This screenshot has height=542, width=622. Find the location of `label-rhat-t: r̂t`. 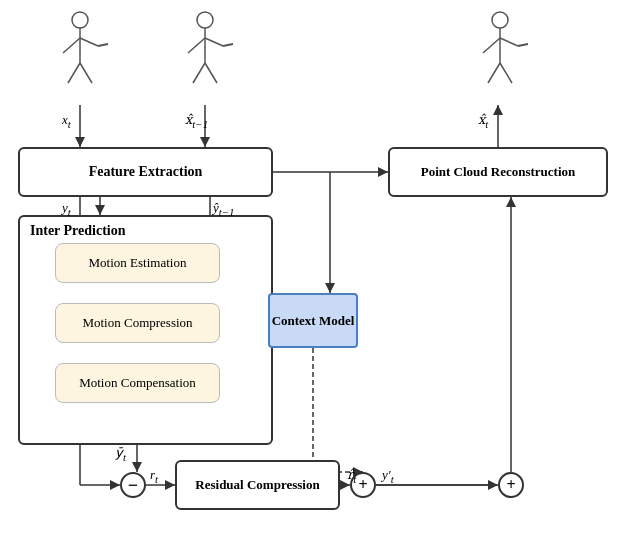

label-rhat-t: r̂t is located at coordinates (352, 476).